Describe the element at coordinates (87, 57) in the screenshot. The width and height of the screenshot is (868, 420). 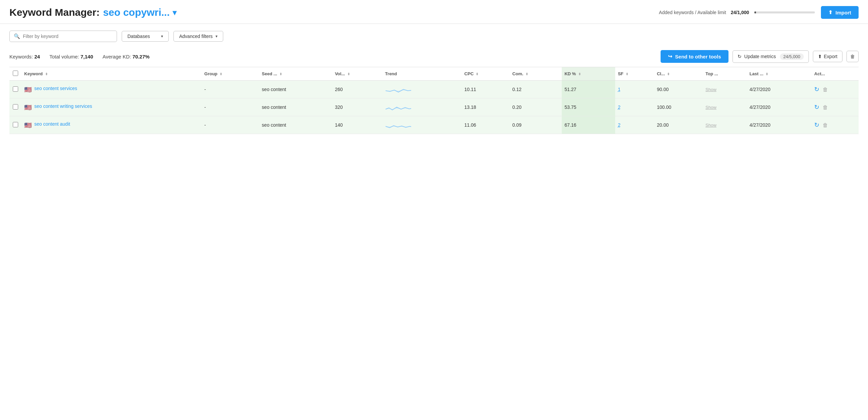
I see `volume-value: 7,140` at that location.